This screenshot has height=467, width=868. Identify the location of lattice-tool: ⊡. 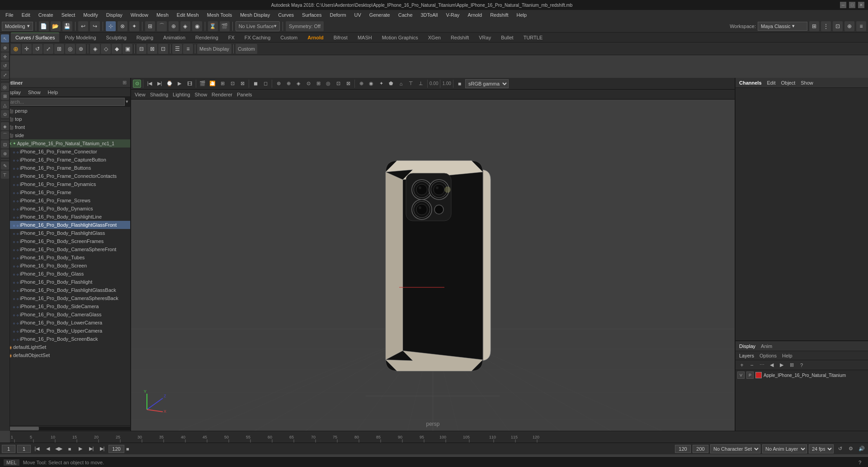
(5, 144).